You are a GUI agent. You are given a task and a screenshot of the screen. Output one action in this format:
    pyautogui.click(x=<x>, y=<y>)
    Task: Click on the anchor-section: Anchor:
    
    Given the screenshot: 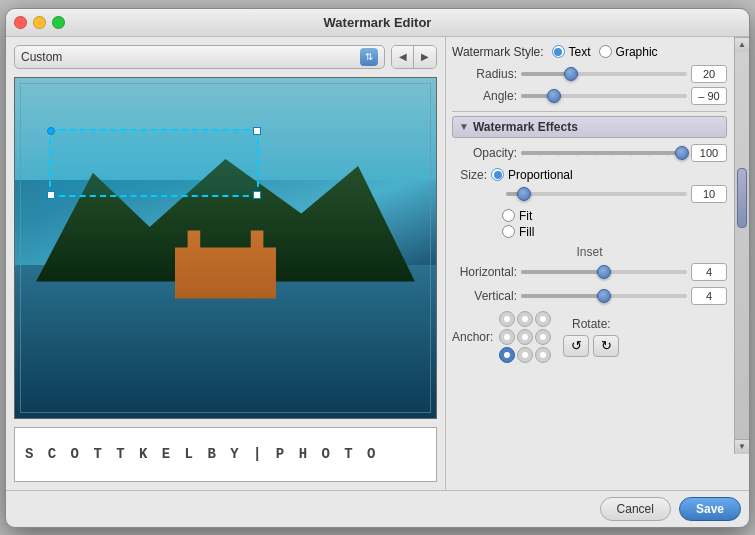 What is the action you would take?
    pyautogui.click(x=502, y=337)
    